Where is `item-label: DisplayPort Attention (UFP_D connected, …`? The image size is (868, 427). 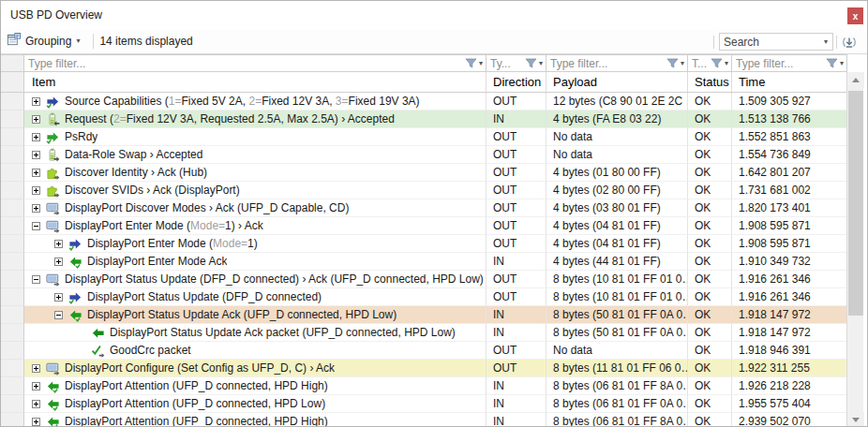 item-label: DisplayPort Attention (UFP_D connected, … is located at coordinates (197, 421).